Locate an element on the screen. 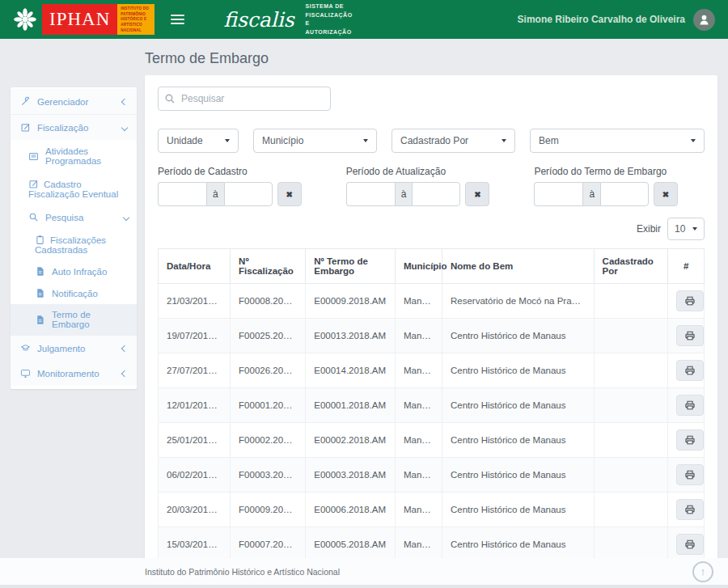  user-name: Simone Ribeiro Carvalho de Oliveira is located at coordinates (602, 19).